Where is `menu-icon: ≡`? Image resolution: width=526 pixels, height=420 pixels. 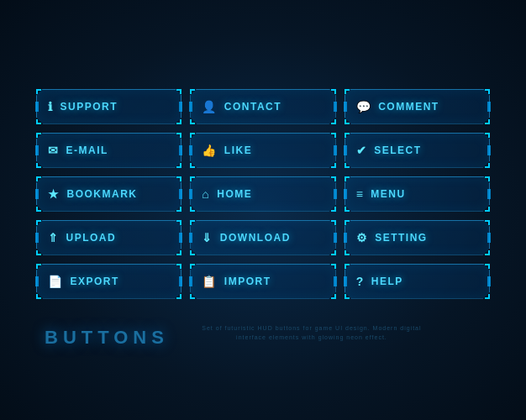
menu-icon: ≡ is located at coordinates (360, 194).